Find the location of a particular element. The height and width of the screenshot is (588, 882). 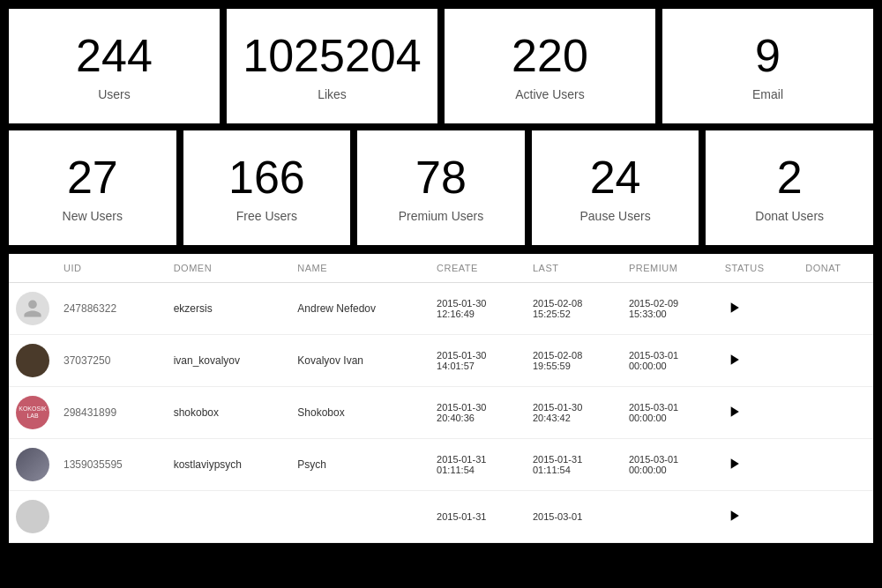

table-header: UIDDOMENNAMECREATELASTPREMIUMSTATUSDONAT is located at coordinates (441, 268).